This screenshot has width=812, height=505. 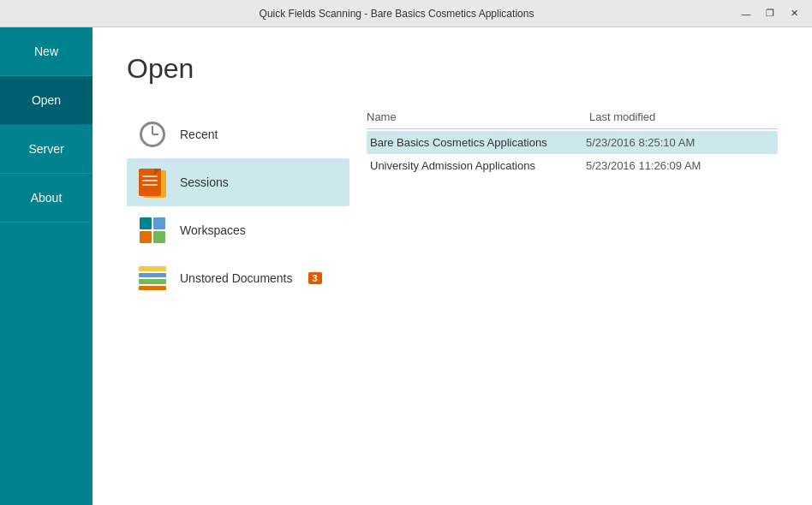 I want to click on table-row: University Admission Applications 5/23/2…, so click(x=572, y=166).